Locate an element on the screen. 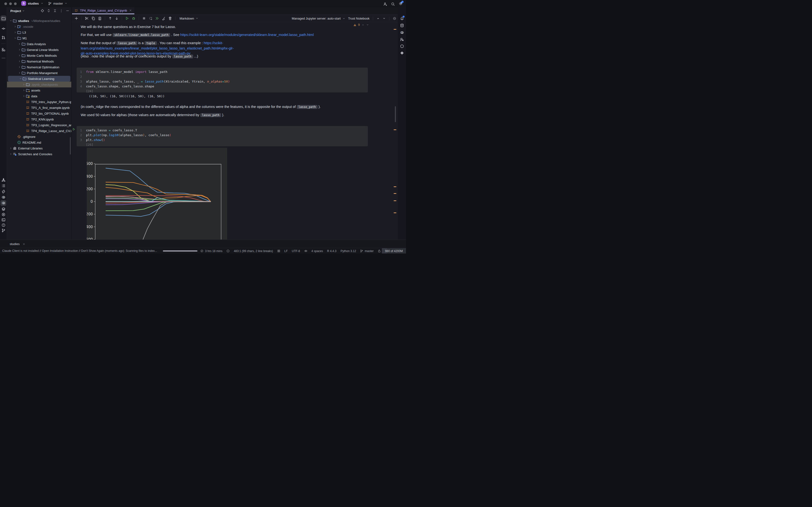 This screenshot has width=812, height=507. close-window-button is located at coordinates (6, 4).